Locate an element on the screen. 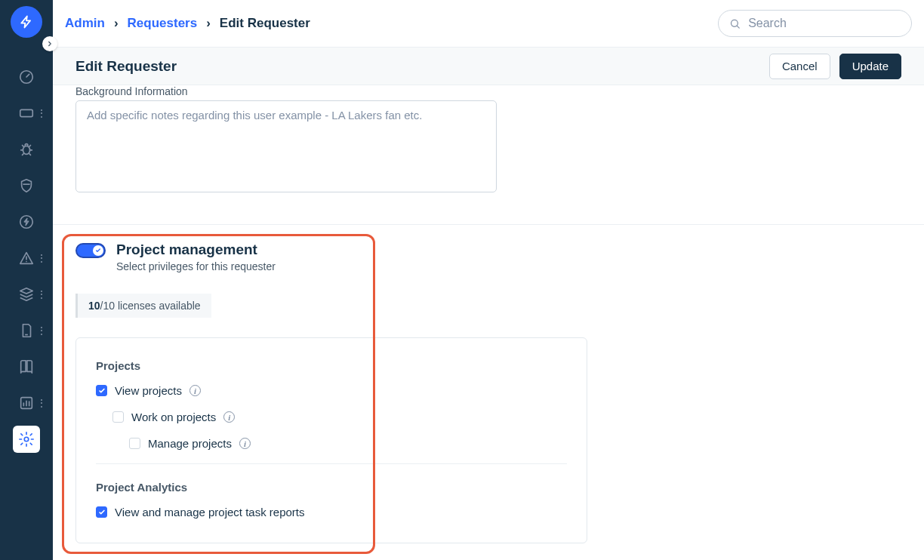  license-total-text: /10 licenses available is located at coordinates (151, 306).